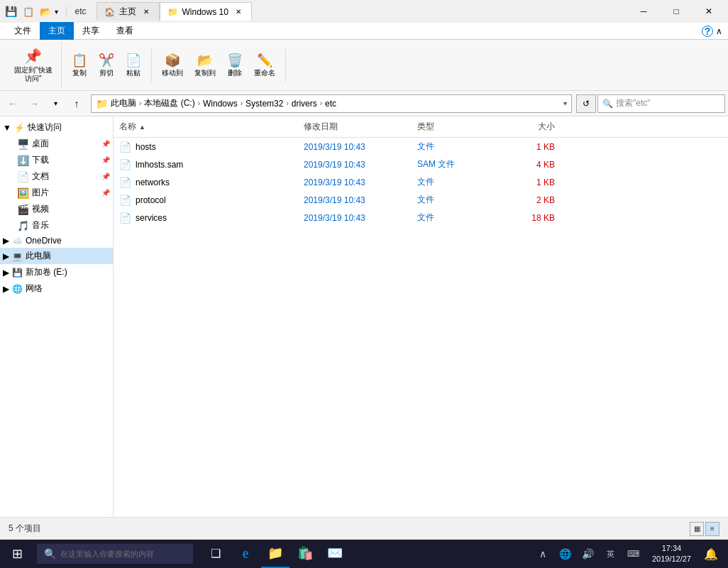  Describe the element at coordinates (11, 11) in the screenshot. I see `save-icon: 💾` at that location.